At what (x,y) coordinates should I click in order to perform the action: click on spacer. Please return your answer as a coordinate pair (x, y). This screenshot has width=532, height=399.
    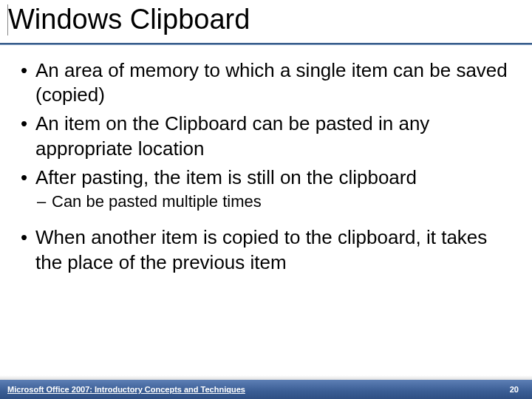
    Looking at the image, I should click on (266, 221).